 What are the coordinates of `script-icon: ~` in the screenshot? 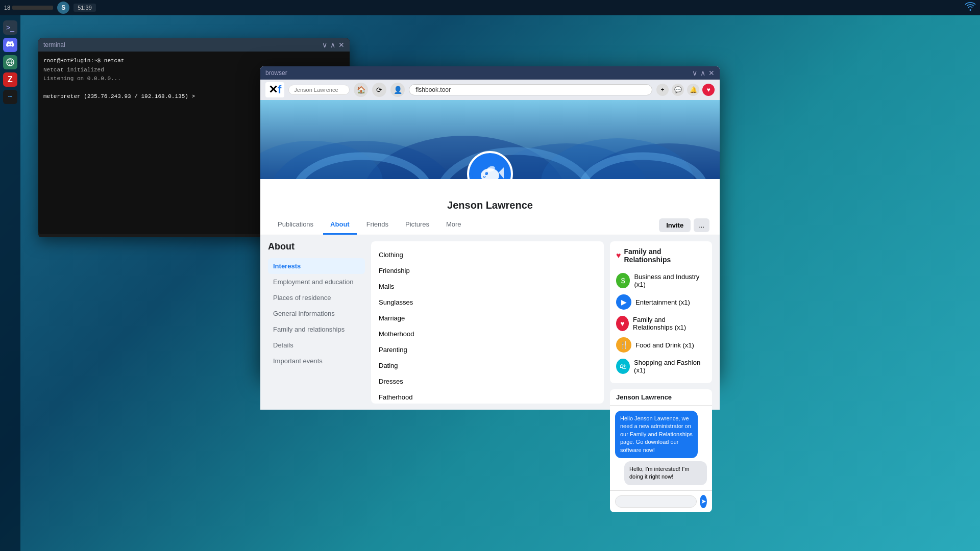 It's located at (10, 97).